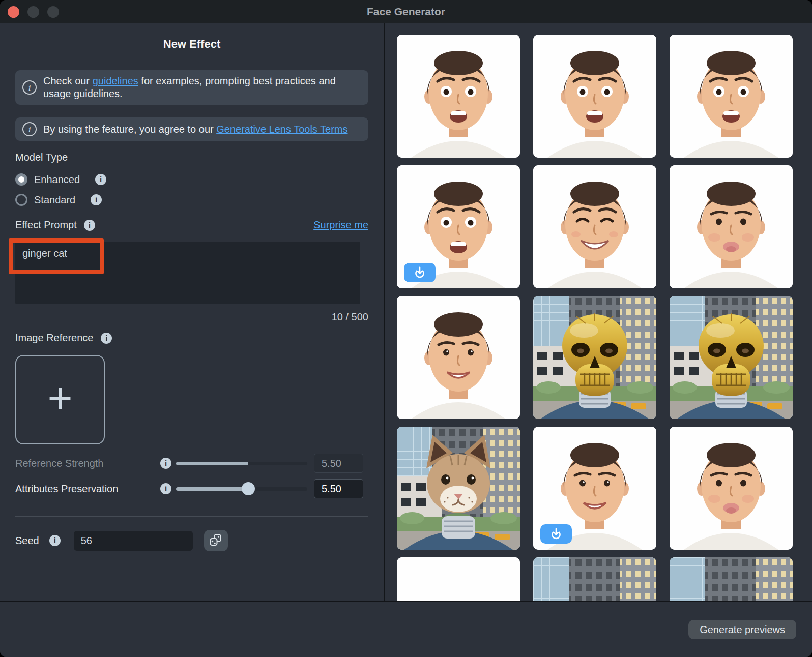 This screenshot has width=812, height=657. Describe the element at coordinates (195, 129) in the screenshot. I see `notice-text: By using the feature, you agree to our G…` at that location.